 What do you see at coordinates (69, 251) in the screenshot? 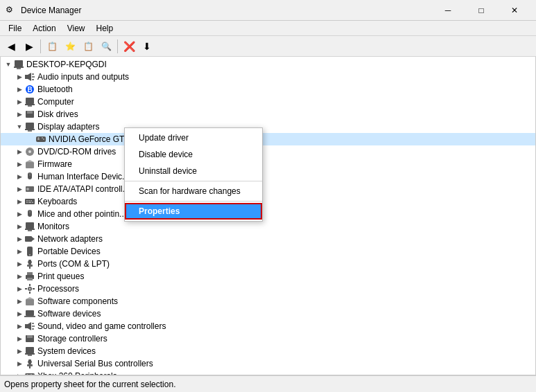
I see `tree-item-label: Portable Devices` at bounding box center [69, 251].